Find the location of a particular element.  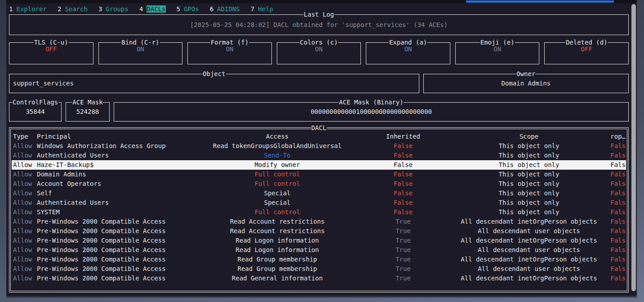

tab-item: 3 Groups is located at coordinates (113, 9).